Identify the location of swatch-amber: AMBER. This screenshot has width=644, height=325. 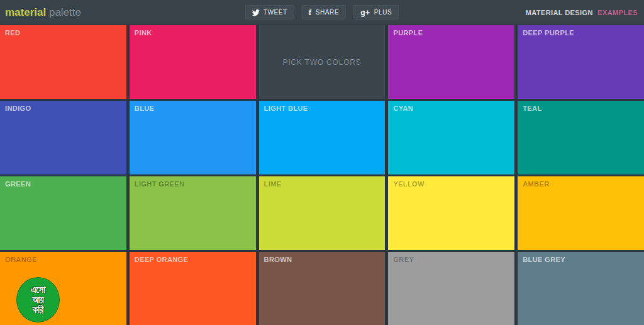
(581, 213).